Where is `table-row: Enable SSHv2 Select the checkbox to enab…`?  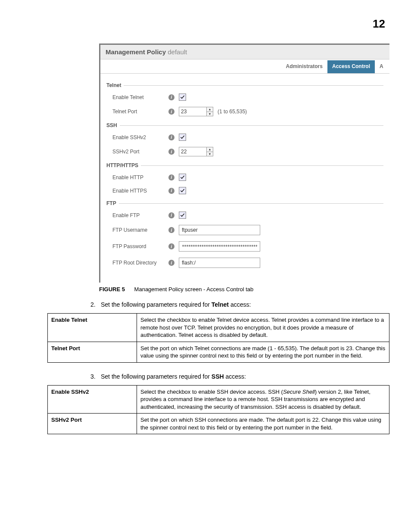 table-row: Enable SSHv2 Select the checkbox to enab… is located at coordinates (219, 399).